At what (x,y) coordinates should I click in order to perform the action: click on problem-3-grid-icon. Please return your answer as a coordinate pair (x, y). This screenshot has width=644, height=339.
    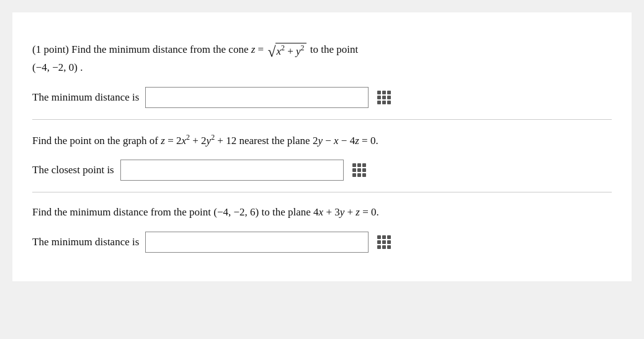
    Looking at the image, I should click on (384, 242).